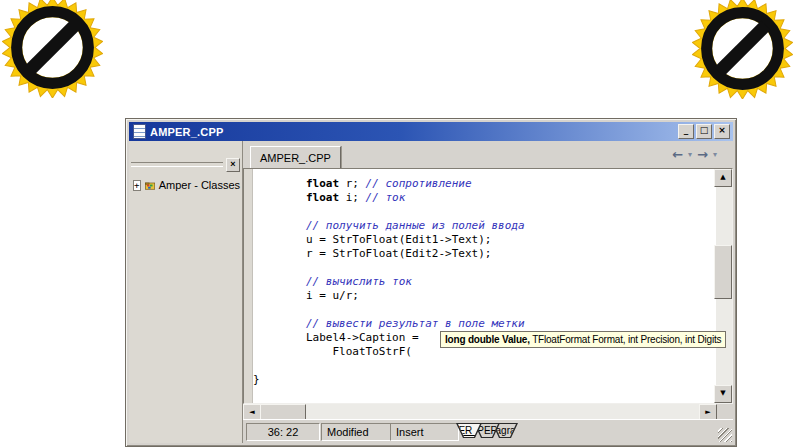 The height and width of the screenshot is (448, 794). What do you see at coordinates (484, 254) in the screenshot?
I see `code-line: r = StrToFloat(Edit2->Text);` at bounding box center [484, 254].